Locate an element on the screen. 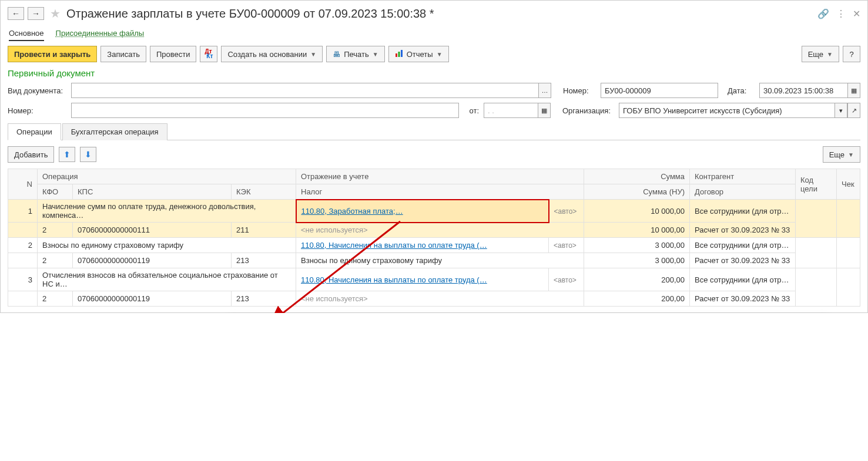  cell-reflection: 110.80, Заработная плата;… is located at coordinates (423, 211).